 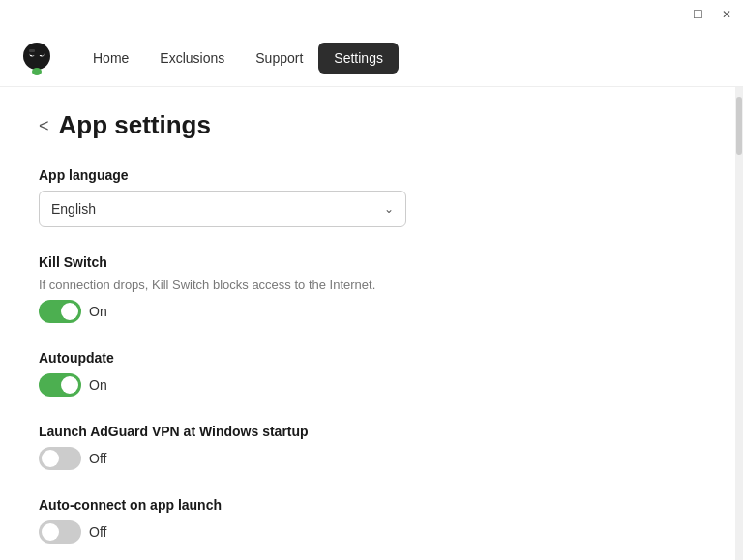 What do you see at coordinates (368, 126) in the screenshot?
I see `page-header: < App settings` at bounding box center [368, 126].